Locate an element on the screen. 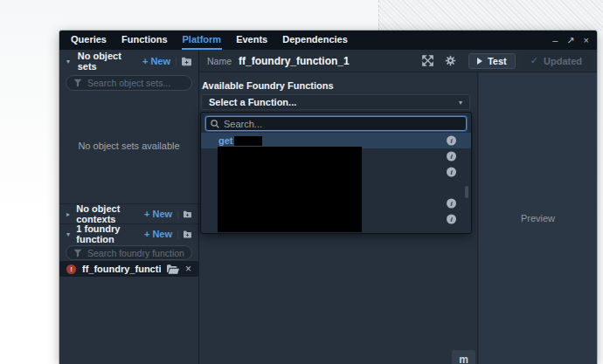  function-search-box is located at coordinates (336, 124).